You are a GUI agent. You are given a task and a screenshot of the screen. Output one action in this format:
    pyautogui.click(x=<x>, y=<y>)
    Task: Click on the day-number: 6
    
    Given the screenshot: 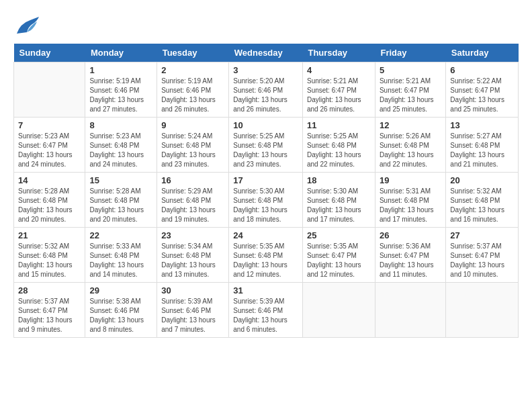 What is the action you would take?
    pyautogui.click(x=482, y=70)
    